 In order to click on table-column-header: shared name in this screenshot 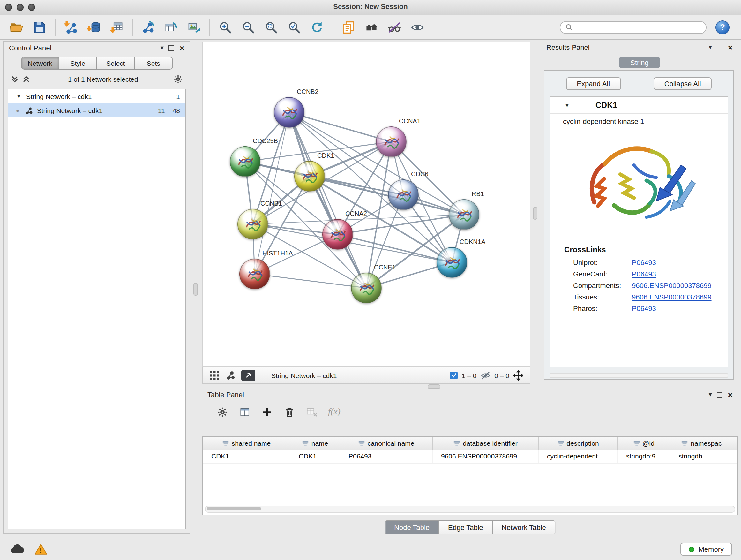, I will do `click(247, 443)`.